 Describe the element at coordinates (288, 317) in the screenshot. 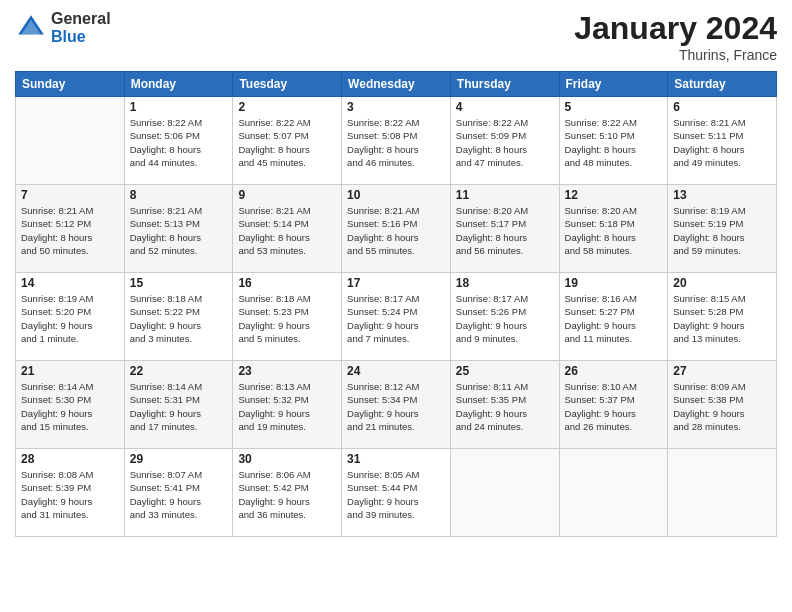

I see `calendar-cell: 16Sunrise: 8:18 AM Sunset: 5:23 PM Dayli…` at that location.